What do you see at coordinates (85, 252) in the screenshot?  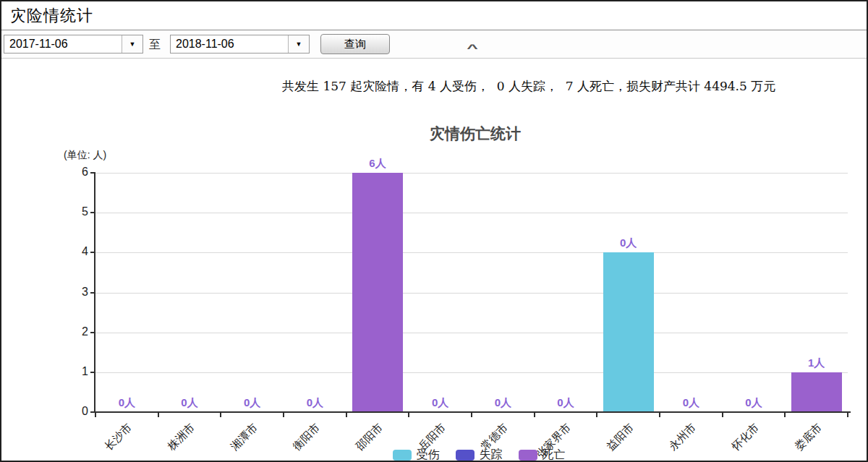 I see `y-axis-label: 4` at bounding box center [85, 252].